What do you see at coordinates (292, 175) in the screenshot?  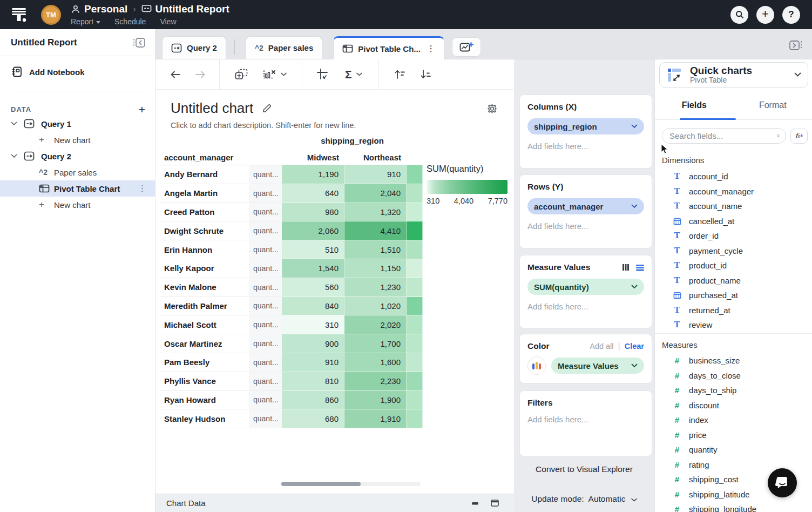 I see `pivot-row: Andy Bernard quant...1,190910` at bounding box center [292, 175].